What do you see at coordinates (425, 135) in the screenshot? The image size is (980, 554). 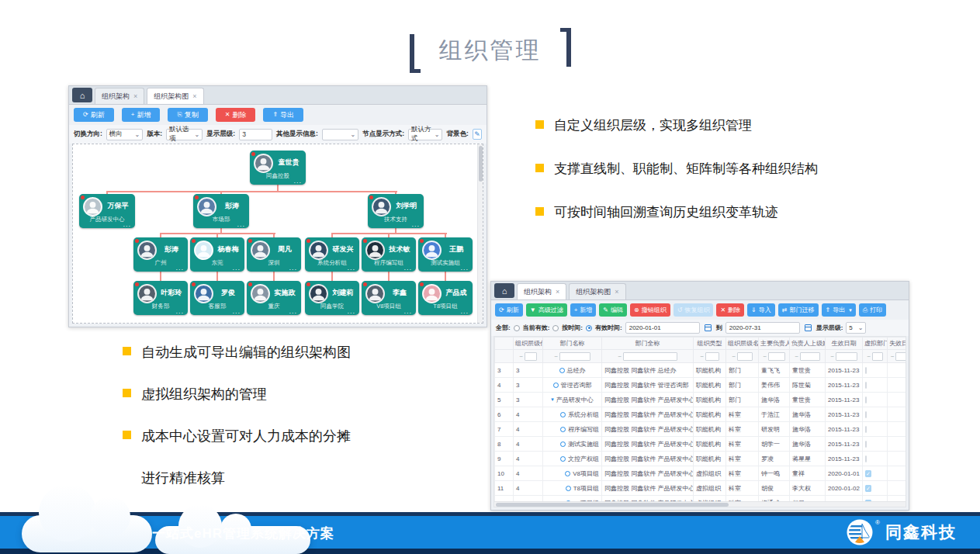 I see `filter-select: 默认方式⌄` at bounding box center [425, 135].